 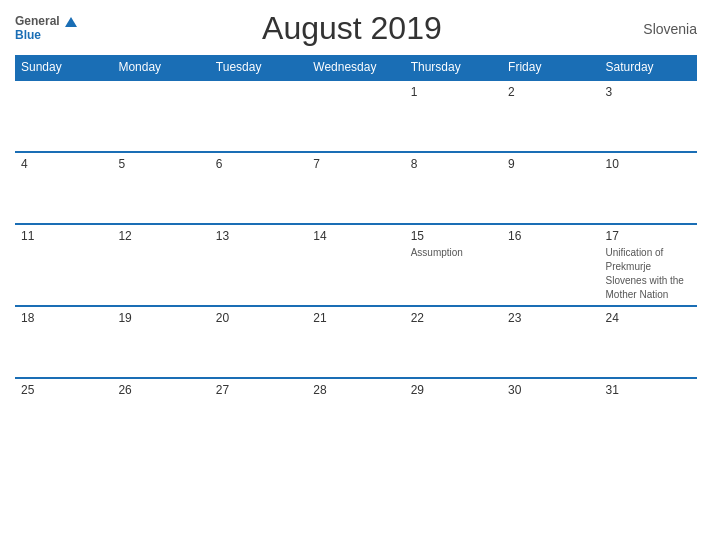 I want to click on day-number: 14, so click(x=356, y=236).